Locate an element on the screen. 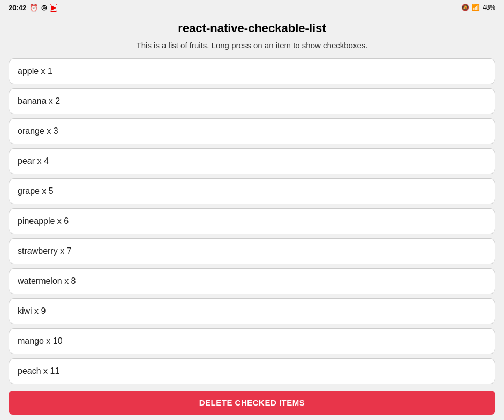 The height and width of the screenshot is (420, 504). list-item: pear x 4 is located at coordinates (252, 161).